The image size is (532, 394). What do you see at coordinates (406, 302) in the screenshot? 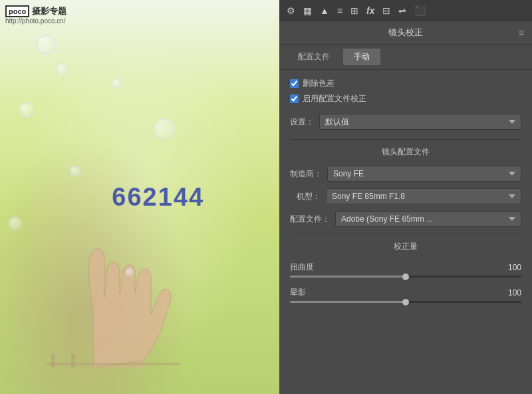
I see `vignette-track` at bounding box center [406, 302].